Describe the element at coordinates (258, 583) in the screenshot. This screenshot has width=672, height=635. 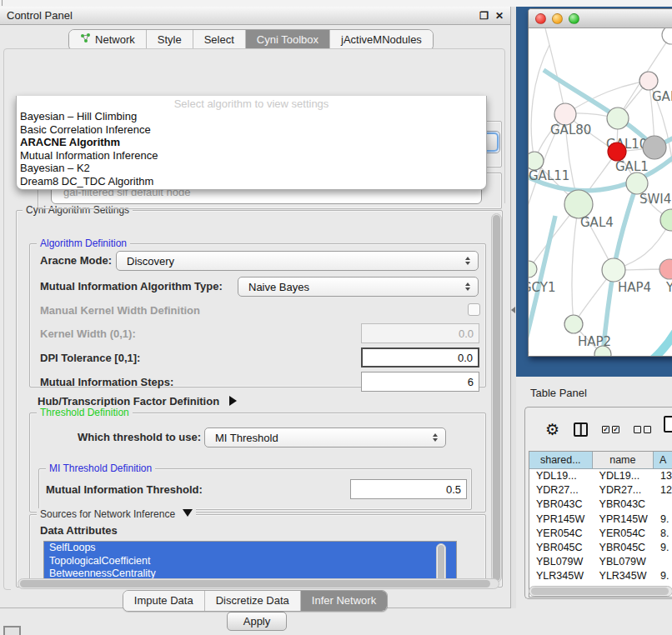
I see `settings-horizontal-scrollbar` at that location.